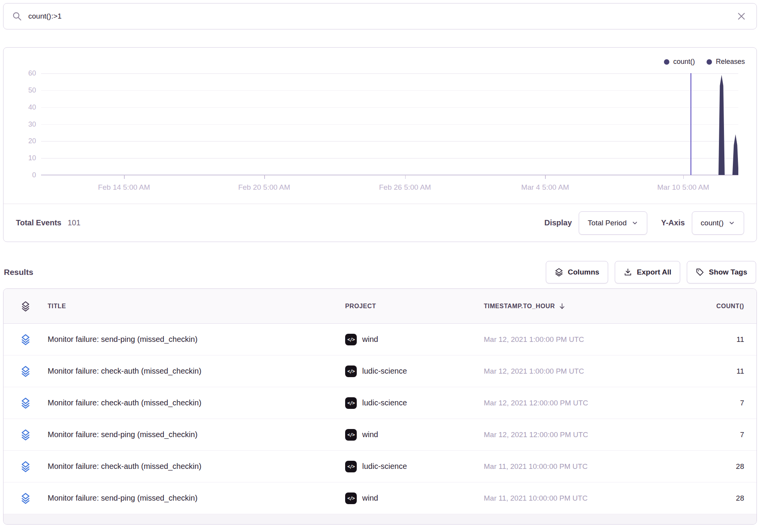 This screenshot has width=760, height=532. Describe the element at coordinates (562, 306) in the screenshot. I see `sort-descending-icon` at that location.